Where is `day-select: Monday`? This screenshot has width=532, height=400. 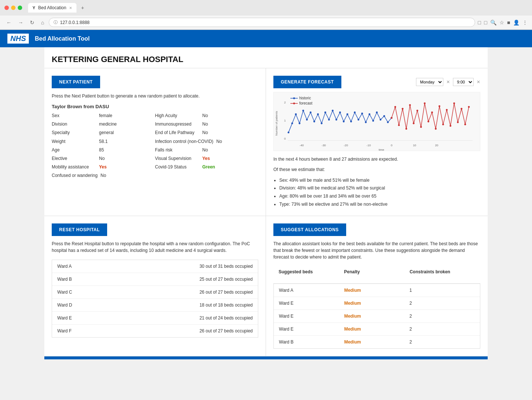 day-select: Monday is located at coordinates (430, 82).